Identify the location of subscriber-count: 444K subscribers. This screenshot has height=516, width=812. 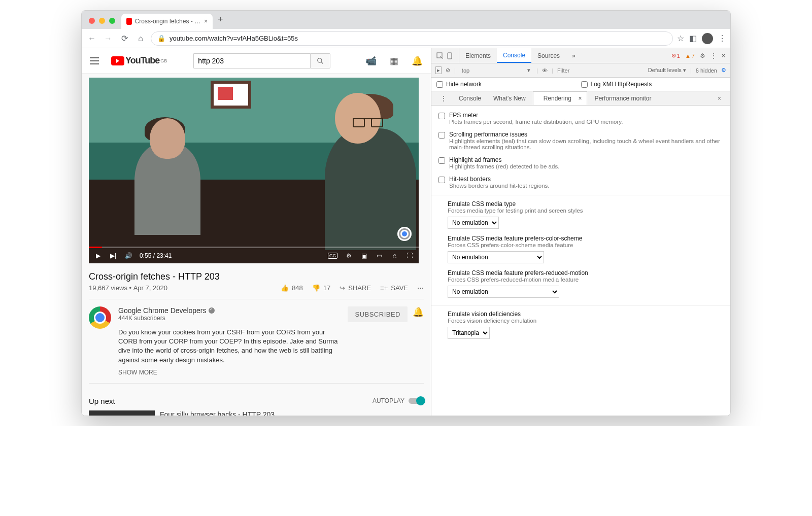
(229, 318).